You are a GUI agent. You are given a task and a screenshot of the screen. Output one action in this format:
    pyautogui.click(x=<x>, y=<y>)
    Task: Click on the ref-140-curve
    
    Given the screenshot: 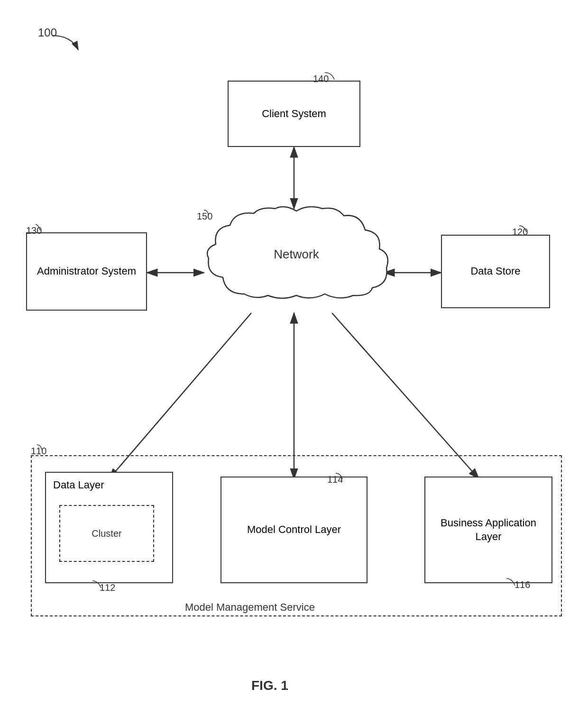 What is the action you would take?
    pyautogui.click(x=325, y=77)
    